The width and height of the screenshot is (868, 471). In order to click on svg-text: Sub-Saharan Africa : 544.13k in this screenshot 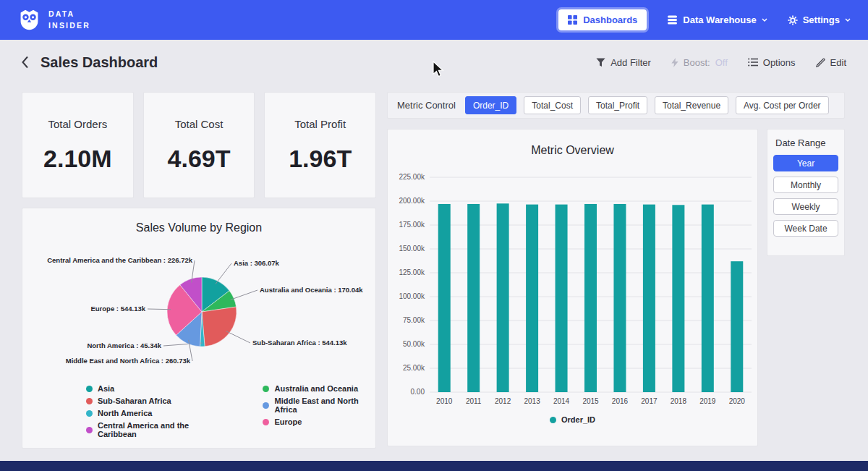, I will do `click(299, 343)`.